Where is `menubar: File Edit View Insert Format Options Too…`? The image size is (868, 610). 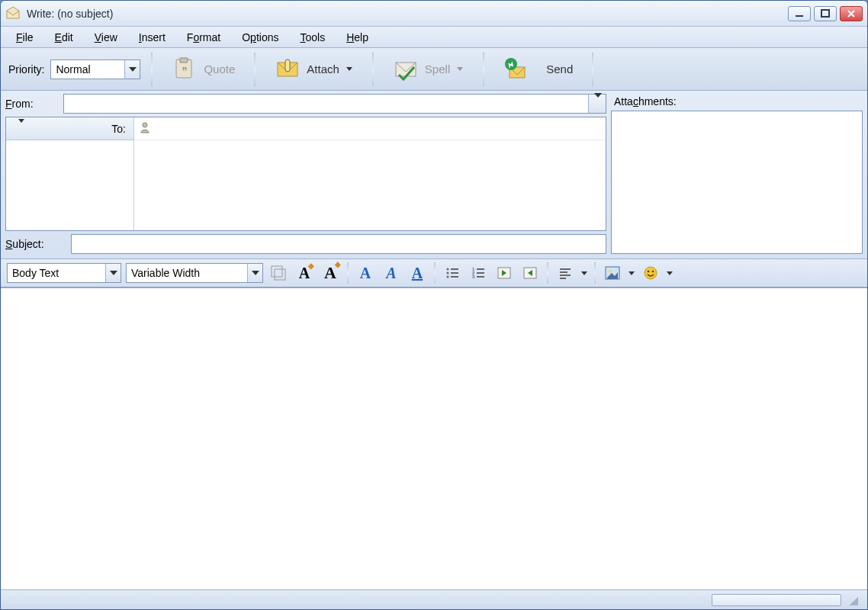
menubar: File Edit View Insert Format Options Too… is located at coordinates (434, 37).